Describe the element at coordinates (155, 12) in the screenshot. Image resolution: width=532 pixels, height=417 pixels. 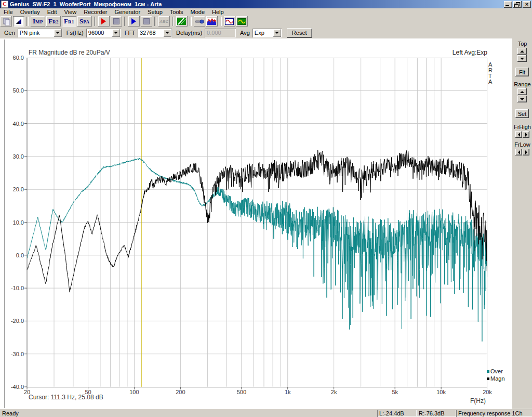
I see `menu-setup: Setup` at that location.